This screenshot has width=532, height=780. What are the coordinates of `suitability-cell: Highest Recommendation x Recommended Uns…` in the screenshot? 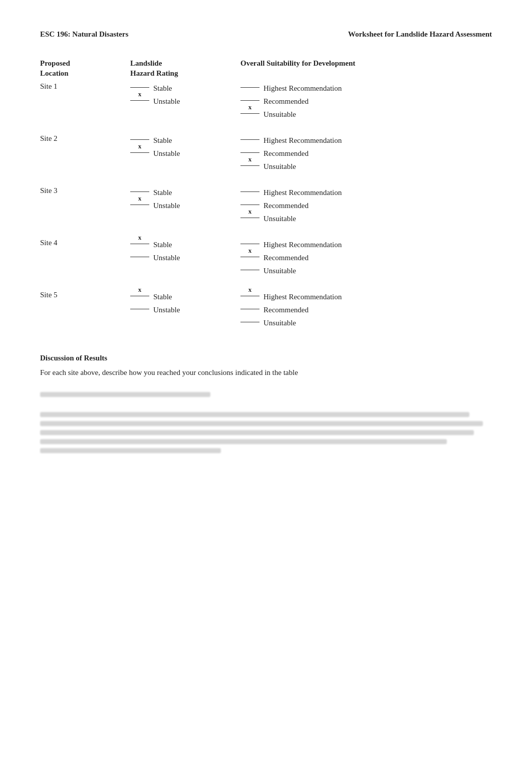 It's located at (366, 258).